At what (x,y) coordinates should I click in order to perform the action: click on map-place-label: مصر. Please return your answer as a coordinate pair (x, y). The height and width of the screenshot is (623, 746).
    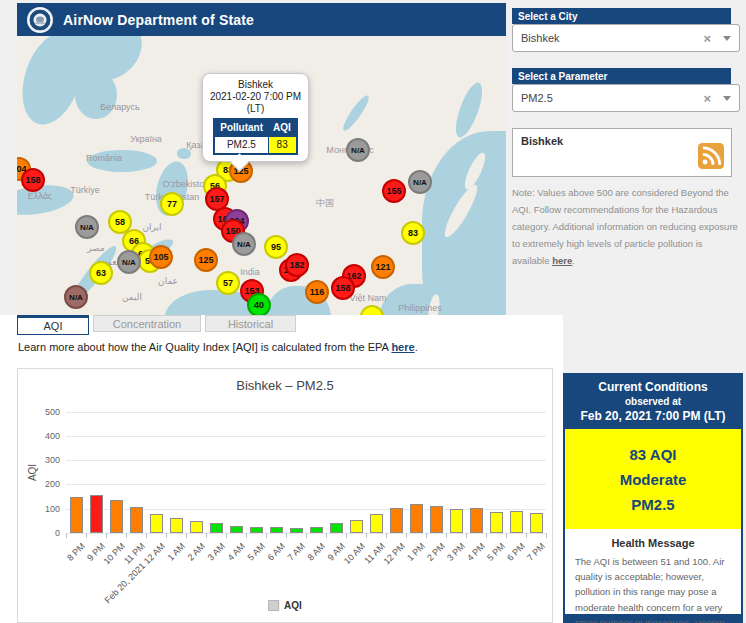
    Looking at the image, I should click on (96, 248).